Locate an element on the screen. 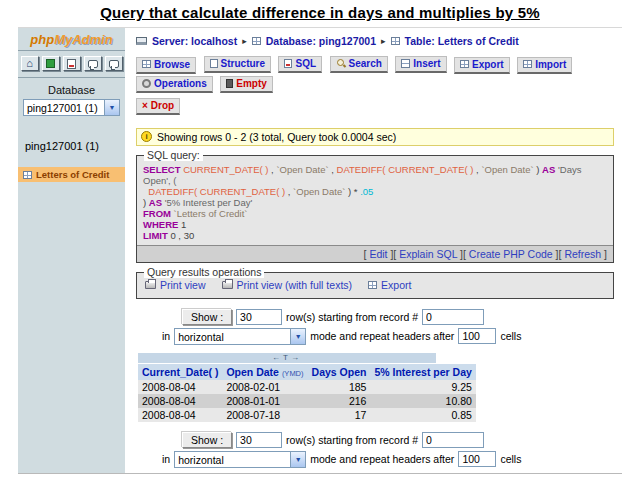 The width and height of the screenshot is (640, 480). tab-operations: Operations is located at coordinates (174, 84).